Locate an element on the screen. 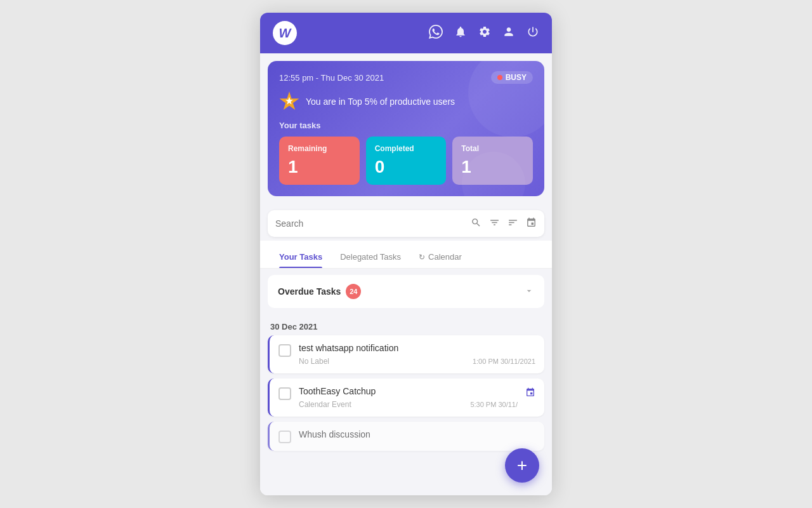  filter-icon is located at coordinates (495, 224).